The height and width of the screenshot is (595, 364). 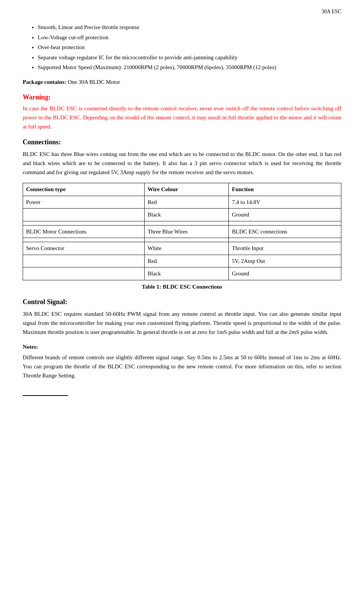 I want to click on table-row: Servo ConnectorWhiteThrottle Input, so click(x=182, y=249).